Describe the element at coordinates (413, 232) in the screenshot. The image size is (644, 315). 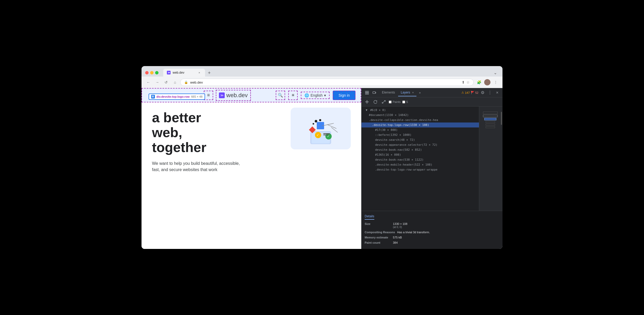
I see `compositing-value: Has a trivial 3d transform.` at that location.